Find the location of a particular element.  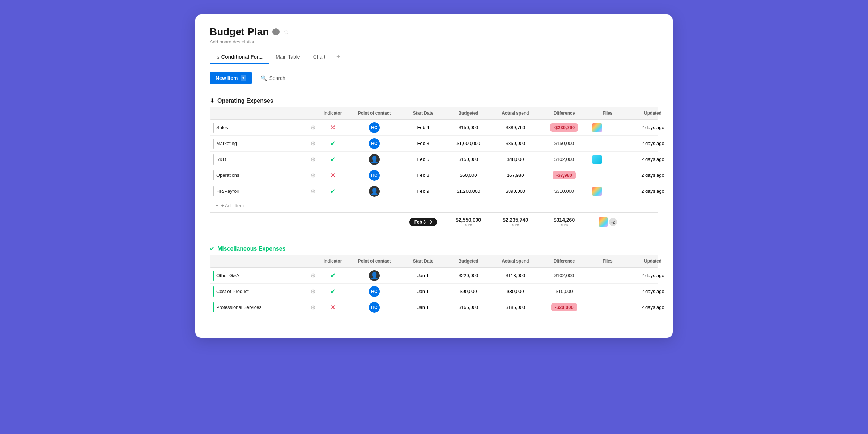

files-rd is located at coordinates (608, 159).